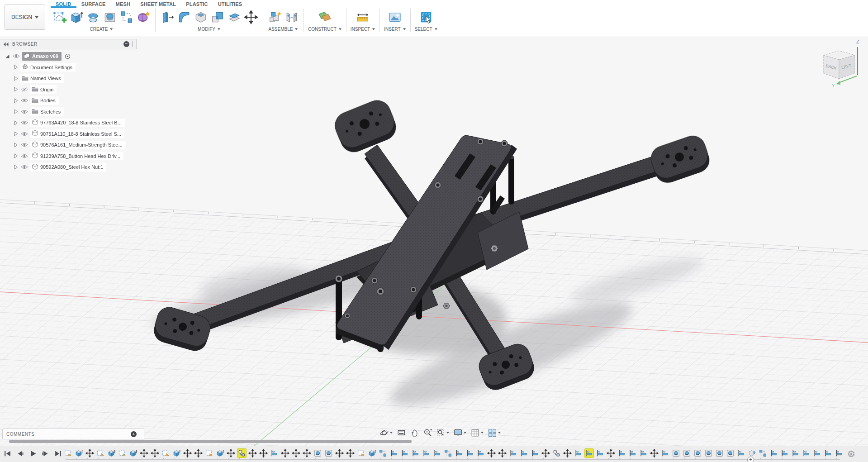  I want to click on move-icon, so click(251, 17).